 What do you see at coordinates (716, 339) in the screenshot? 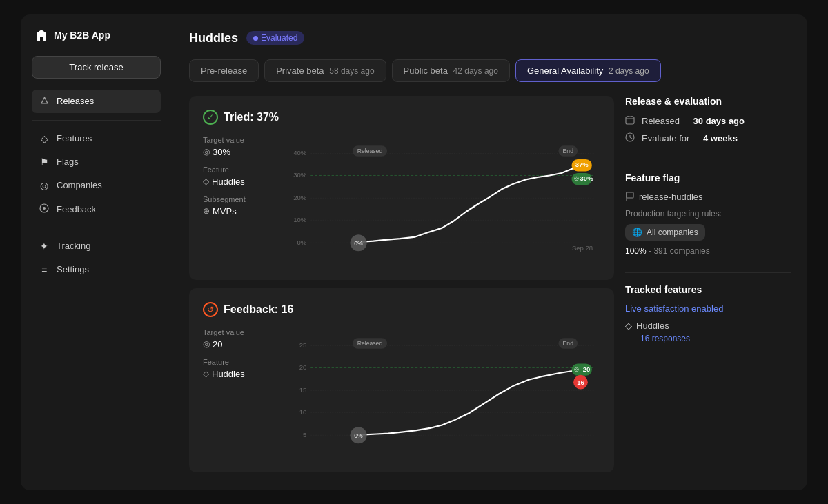
I see `tracked-responses: 16 responses` at bounding box center [716, 339].